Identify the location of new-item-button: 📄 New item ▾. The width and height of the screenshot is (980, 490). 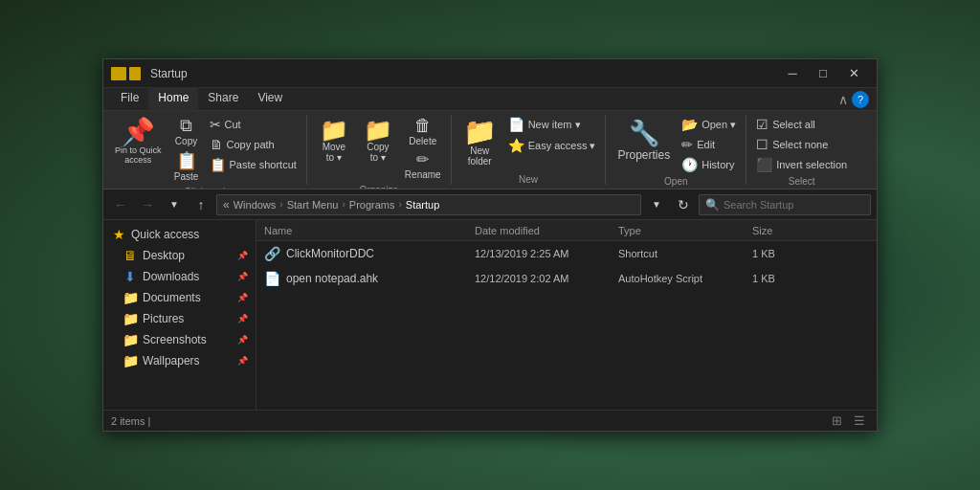
(552, 124).